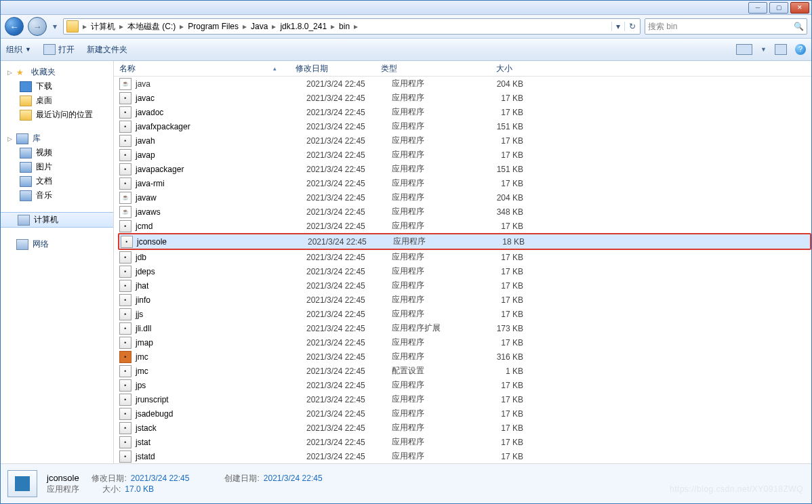 This screenshot has height=504, width=812. What do you see at coordinates (352, 26) in the screenshot?
I see `address-bar: ▸ 计算机▸本地磁盘 (C:)▸Program Files▸Java▸jdk1.…` at bounding box center [352, 26].